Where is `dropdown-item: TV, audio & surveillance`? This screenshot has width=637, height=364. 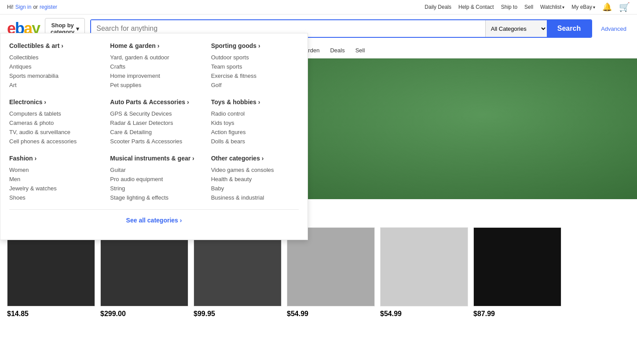
dropdown-item: TV, audio & surveillance is located at coordinates (53, 132).